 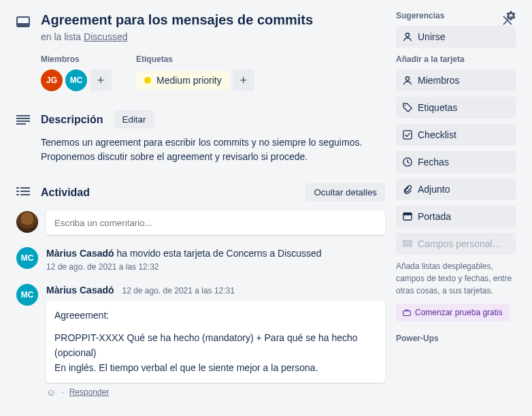 What do you see at coordinates (408, 217) in the screenshot?
I see `cover-icon` at bounding box center [408, 217].